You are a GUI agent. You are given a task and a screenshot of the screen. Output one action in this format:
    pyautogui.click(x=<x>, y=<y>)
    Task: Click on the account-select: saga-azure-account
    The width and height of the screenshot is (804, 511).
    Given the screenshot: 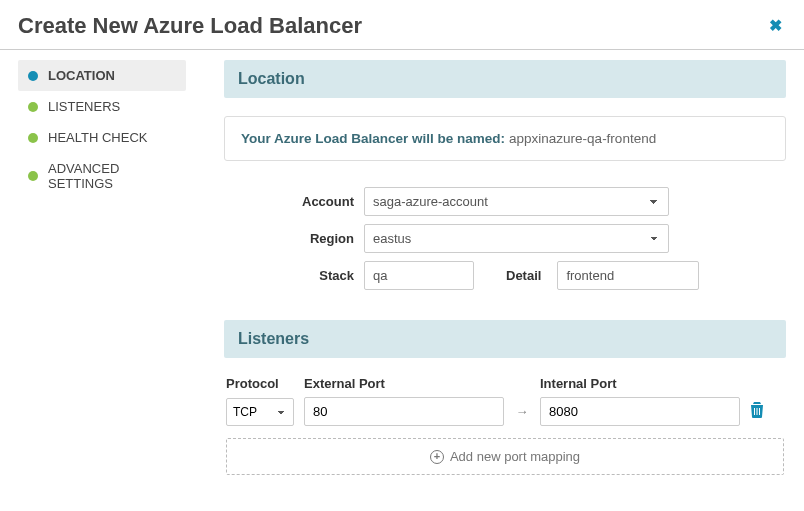 What is the action you would take?
    pyautogui.click(x=516, y=202)
    